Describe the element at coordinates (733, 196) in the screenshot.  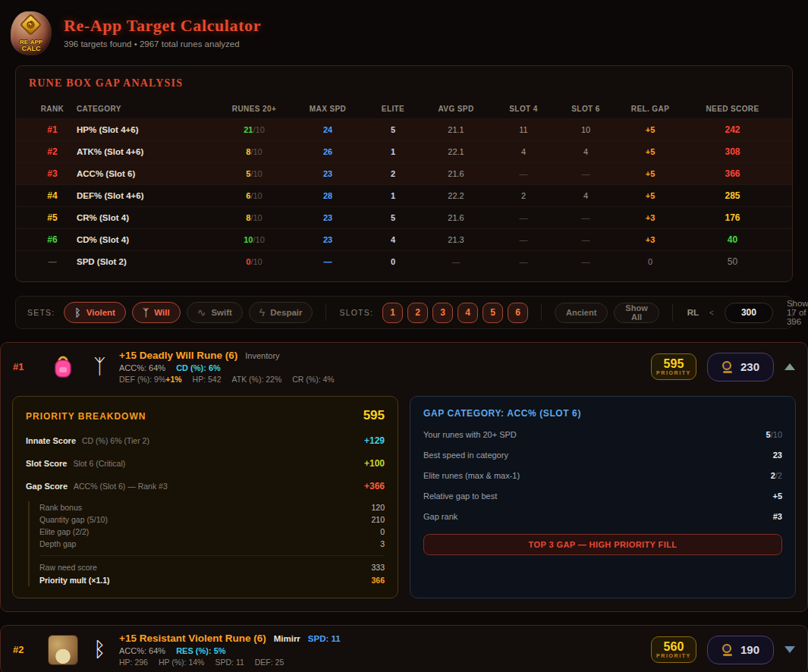
I see `cell-needscore: 285` at that location.